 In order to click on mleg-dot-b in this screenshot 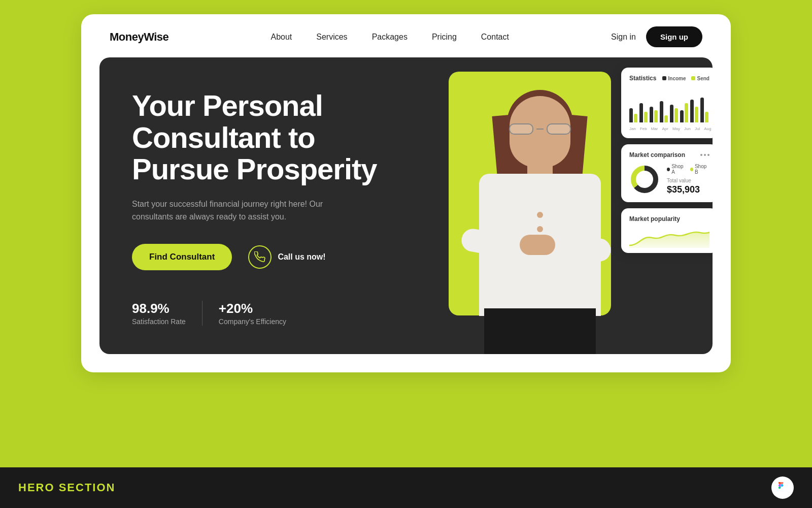, I will do `click(692, 170)`.